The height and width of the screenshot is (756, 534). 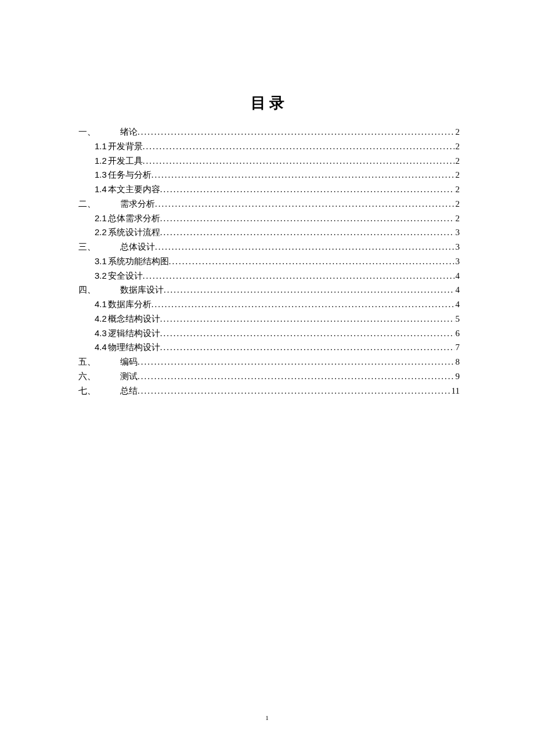 What do you see at coordinates (134, 347) in the screenshot?
I see `toc-text: 物理结构设计` at bounding box center [134, 347].